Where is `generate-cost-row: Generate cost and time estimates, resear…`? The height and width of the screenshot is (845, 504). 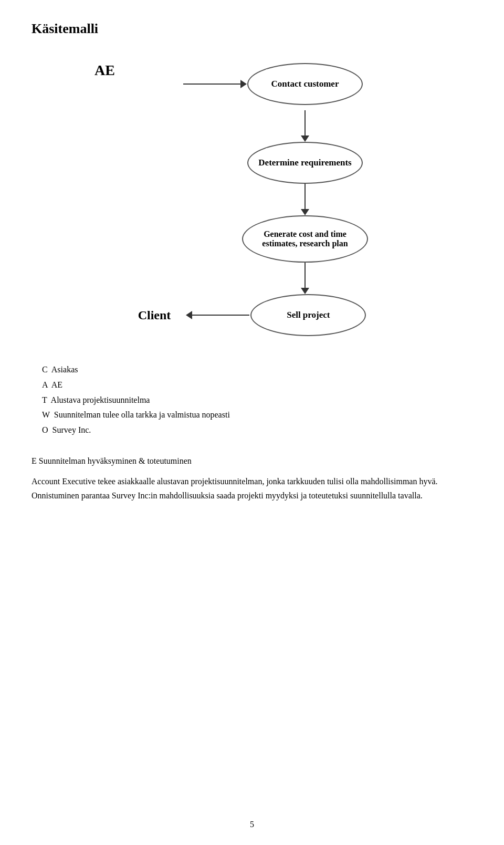
generate-cost-row: Generate cost and time estimates, resear… is located at coordinates (294, 239).